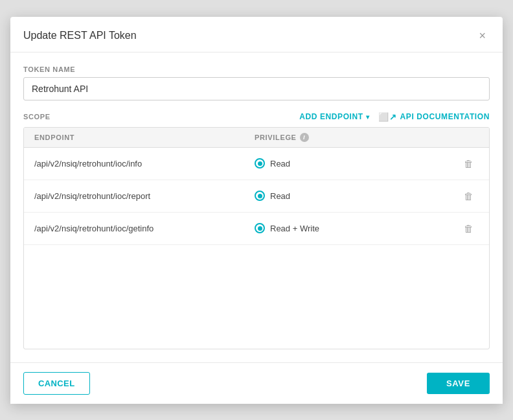  Describe the element at coordinates (459, 384) in the screenshot. I see `save-button: SAVE` at that location.